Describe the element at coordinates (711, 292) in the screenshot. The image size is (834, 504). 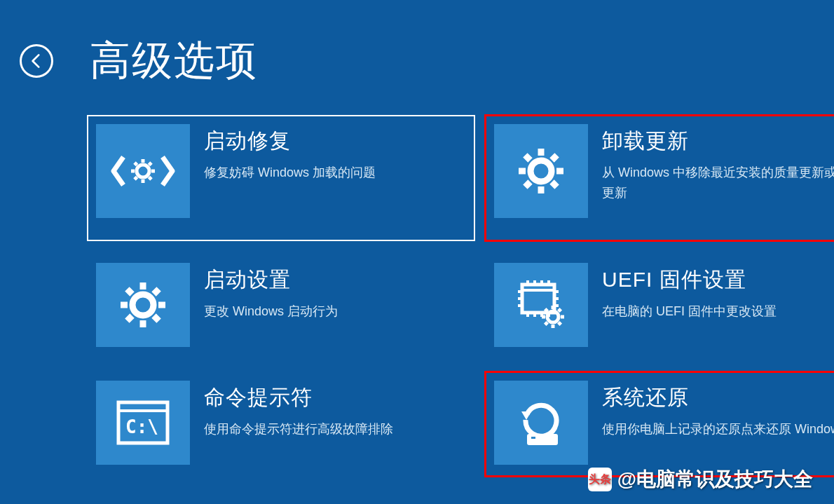
I see `tile-text: UEFI 固件设置 在电脑的 UEFI 固件中更改设置` at that location.